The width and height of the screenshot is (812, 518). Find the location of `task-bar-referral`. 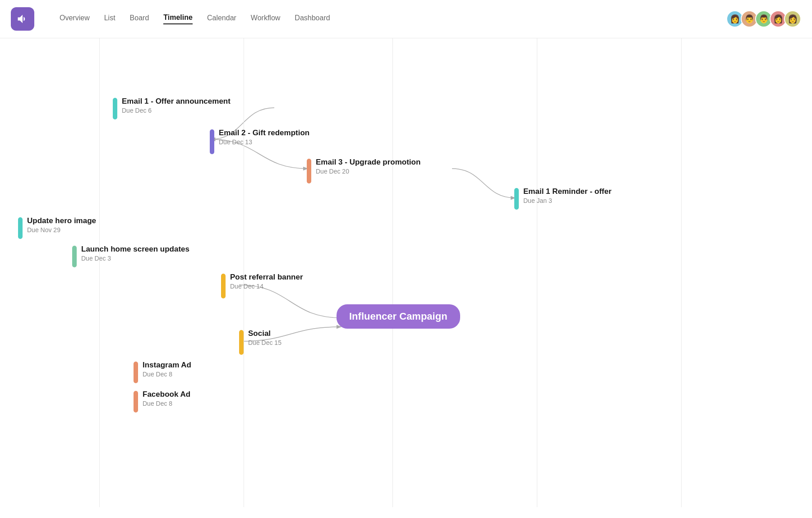

task-bar-referral is located at coordinates (223, 286).